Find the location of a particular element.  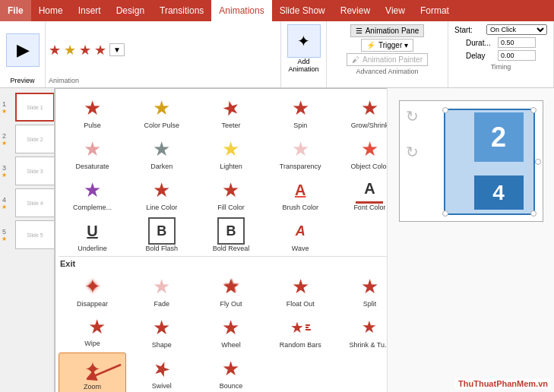

anim-lighten: ★ Lighten is located at coordinates (231, 153).